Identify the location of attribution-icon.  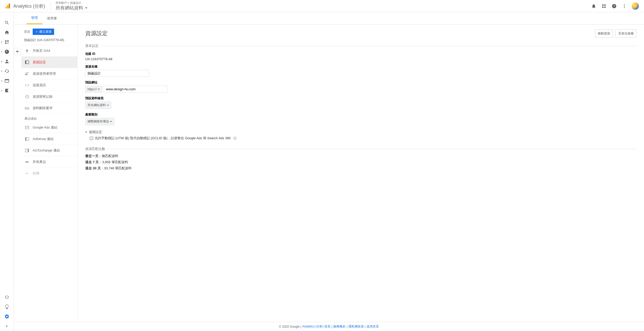
(7, 297).